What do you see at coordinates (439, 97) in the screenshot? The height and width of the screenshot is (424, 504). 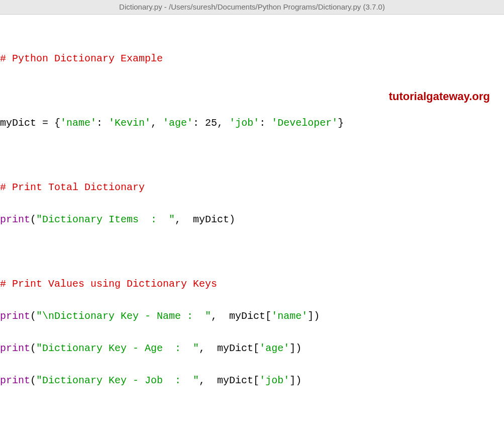 I see `watermark: tutorialgateway.org` at bounding box center [439, 97].